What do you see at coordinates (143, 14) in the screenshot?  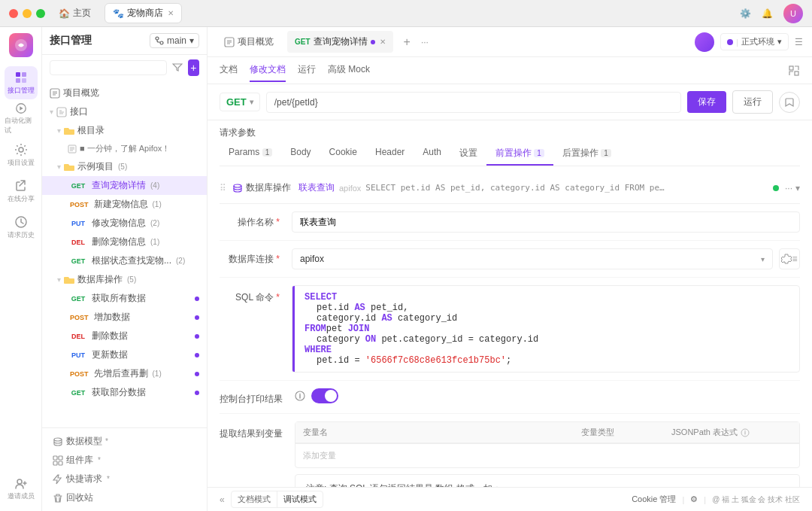 I see `pet-shop-tab: 🐾 宠物商店 ✕` at bounding box center [143, 14].